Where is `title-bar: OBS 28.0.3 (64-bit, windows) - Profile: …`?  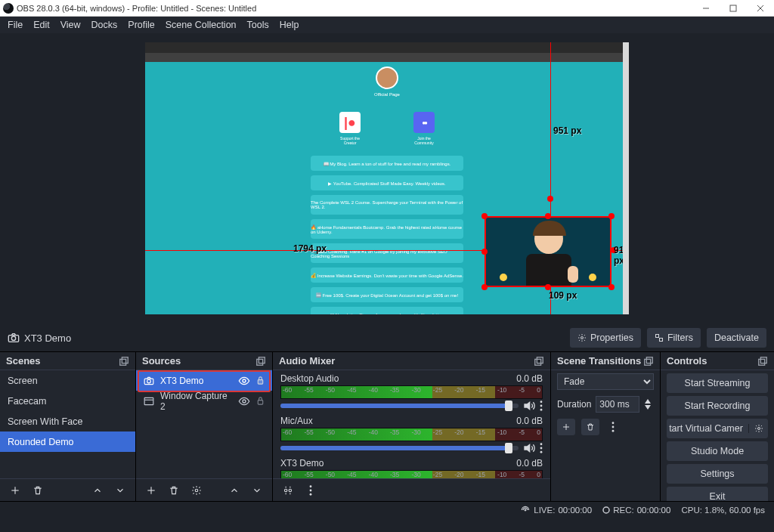 title-bar: OBS 28.0.3 (64-bit, windows) - Profile: … is located at coordinates (387, 8).